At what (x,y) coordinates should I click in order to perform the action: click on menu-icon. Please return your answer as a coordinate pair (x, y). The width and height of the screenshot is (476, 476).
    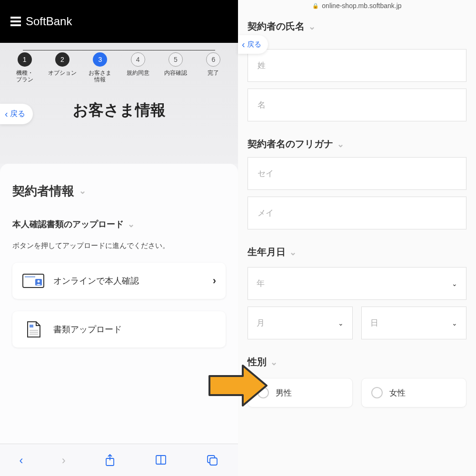
    Looking at the image, I should click on (16, 21).